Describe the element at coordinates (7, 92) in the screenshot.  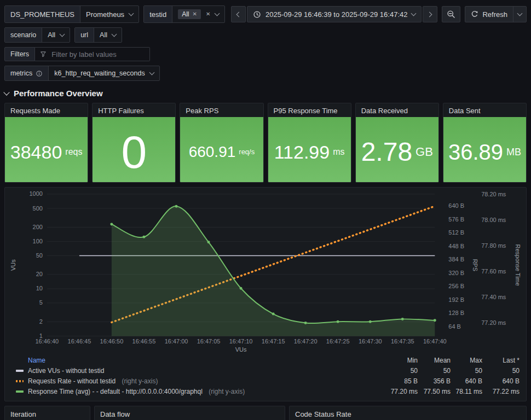
I see `collapse-chevron-icon` at that location.